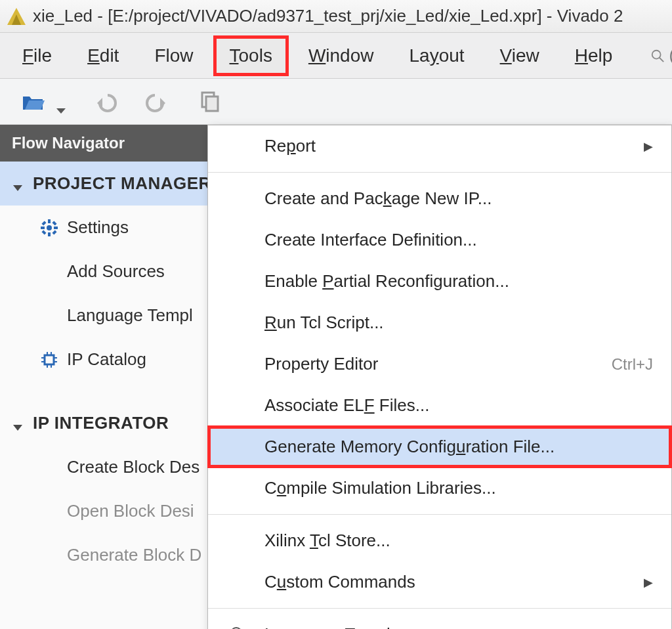 This screenshot has width=672, height=629. Describe the element at coordinates (16, 16) in the screenshot. I see `app-logo-icon` at that location.